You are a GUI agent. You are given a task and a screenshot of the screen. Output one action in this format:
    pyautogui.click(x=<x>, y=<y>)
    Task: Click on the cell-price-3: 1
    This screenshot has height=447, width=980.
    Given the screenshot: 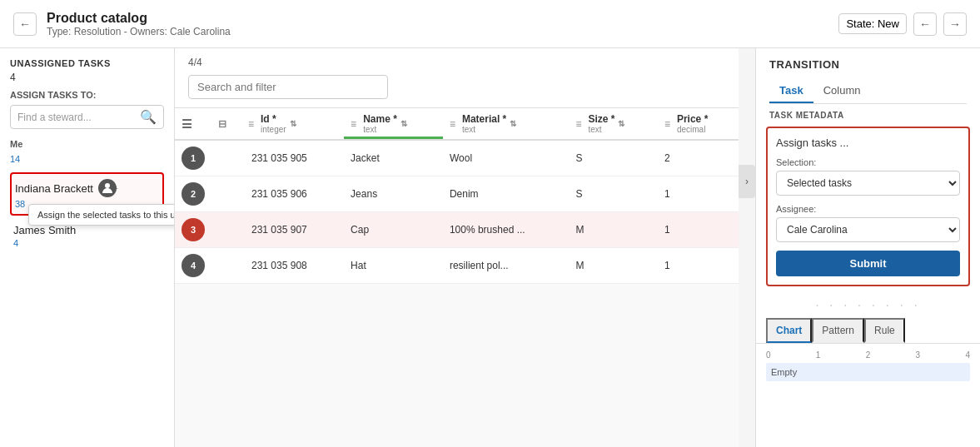 What is the action you would take?
    pyautogui.click(x=698, y=230)
    